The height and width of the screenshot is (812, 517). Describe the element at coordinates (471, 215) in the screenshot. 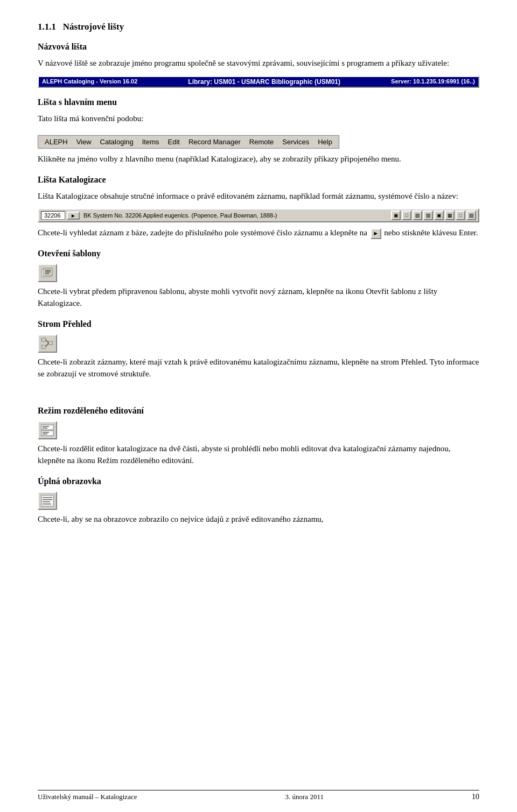

I see `rec-icon-8: ▧` at that location.